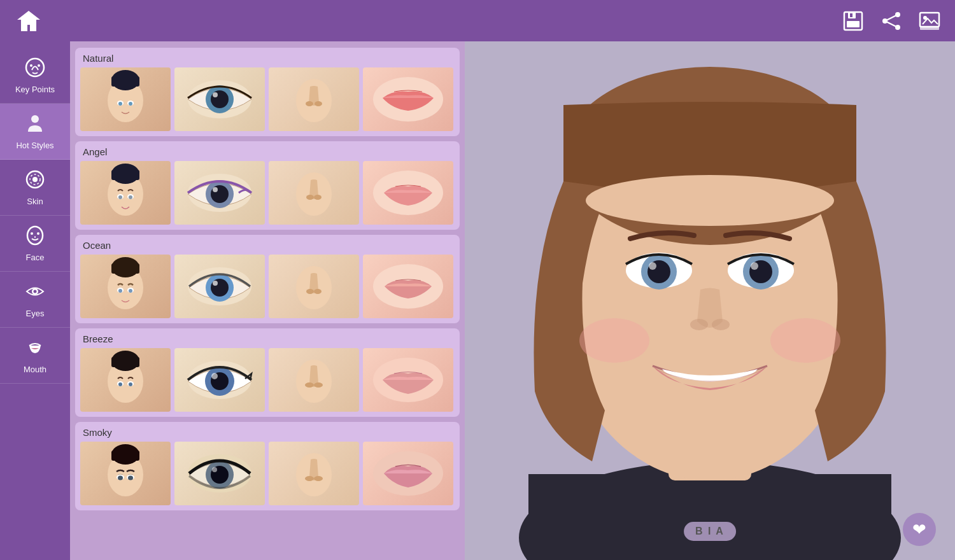 The width and height of the screenshot is (955, 560). Describe the element at coordinates (36, 313) in the screenshot. I see `eyes-label: Eyes` at that location.